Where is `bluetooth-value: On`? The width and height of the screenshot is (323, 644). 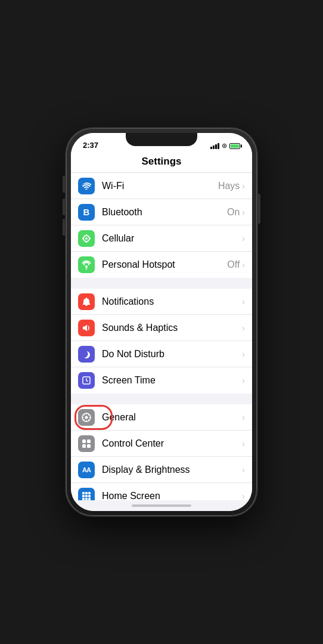 bluetooth-value: On is located at coordinates (234, 212).